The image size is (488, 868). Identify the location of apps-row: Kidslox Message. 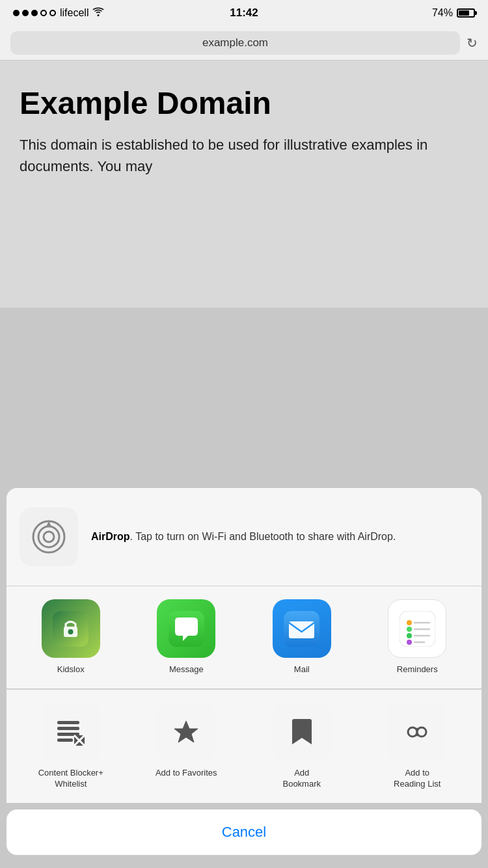
(244, 638).